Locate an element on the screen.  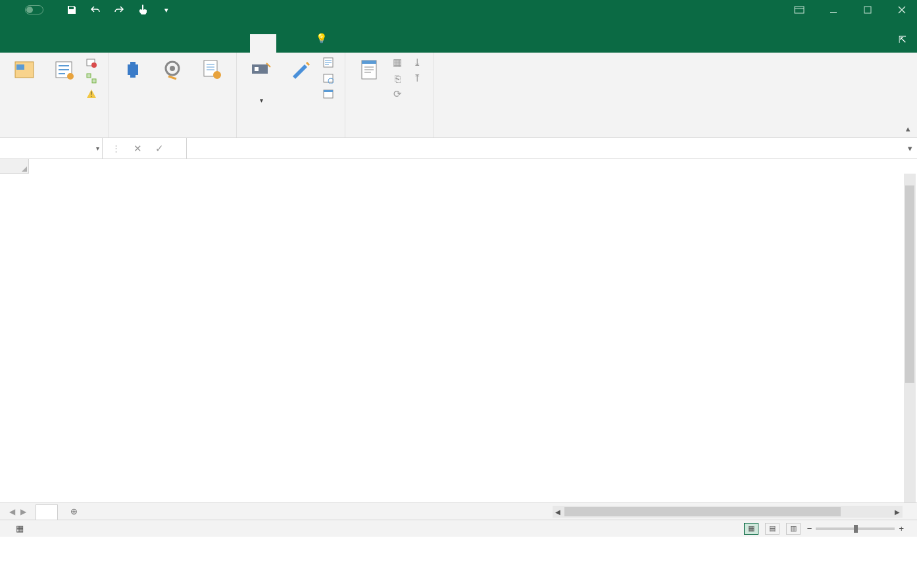
name-box: ▾ is located at coordinates (51, 149).